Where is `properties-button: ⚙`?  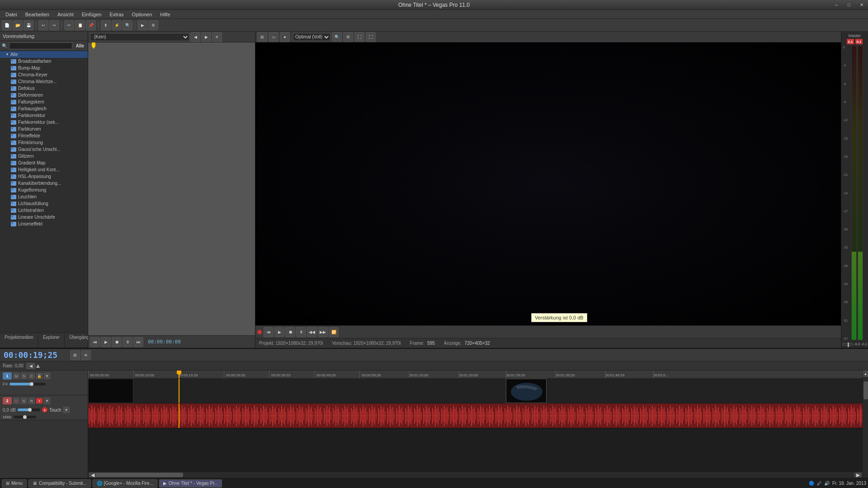 properties-button: ⚙ is located at coordinates (153, 25).